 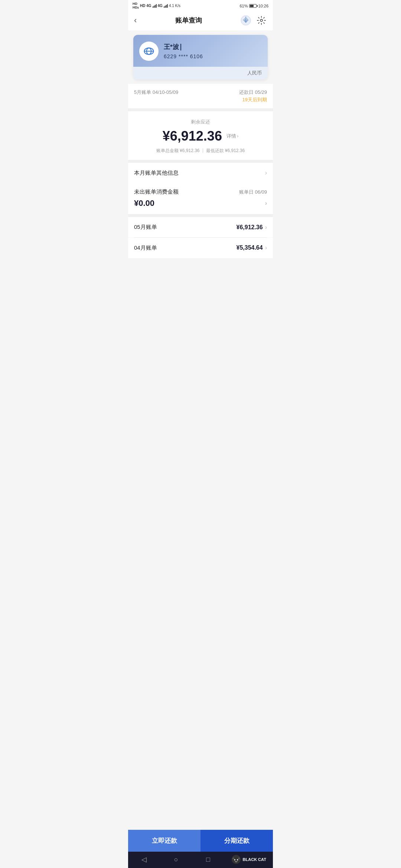 What do you see at coordinates (144, 203) in the screenshot?
I see `uncleared-amount-value: ¥0.00` at bounding box center [144, 203].